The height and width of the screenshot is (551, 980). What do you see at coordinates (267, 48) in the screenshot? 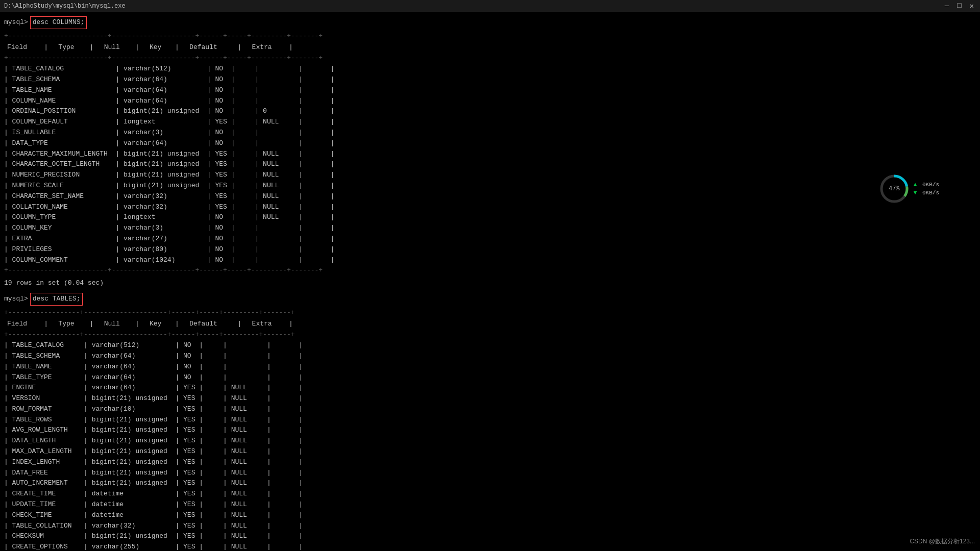
I see `header-extra-1: Extra` at bounding box center [267, 48].